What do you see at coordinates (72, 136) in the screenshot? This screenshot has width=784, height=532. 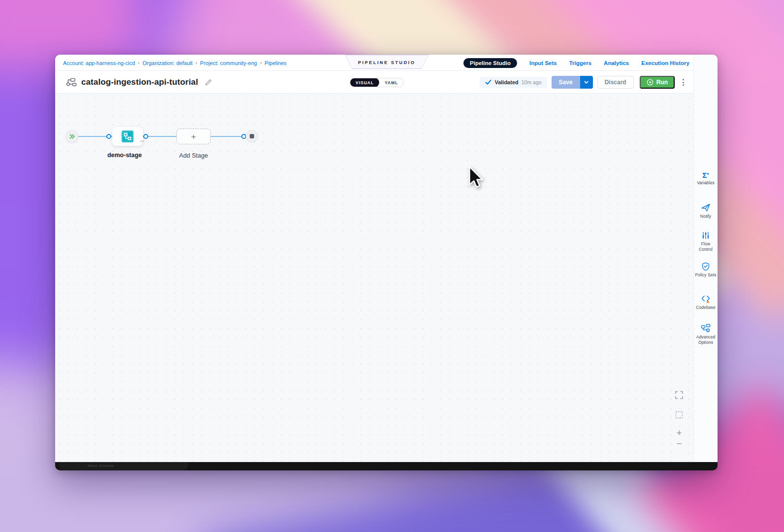 I see `start-chevrons-icon` at bounding box center [72, 136].